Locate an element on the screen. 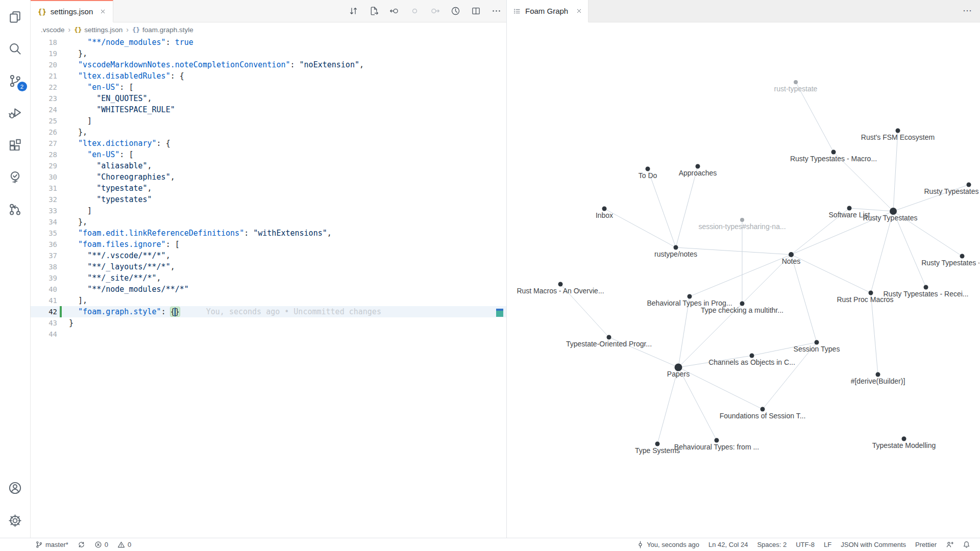 This screenshot has height=551, width=980. status-cursor-position: Ln 42, Col 24 is located at coordinates (728, 545).